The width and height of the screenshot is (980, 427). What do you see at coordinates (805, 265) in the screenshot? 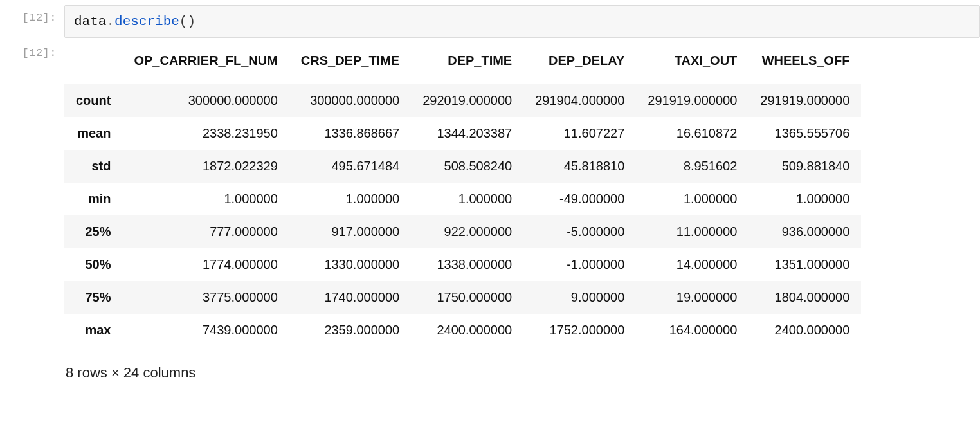
I see `dataframe-cell: 1351.000000` at bounding box center [805, 265].